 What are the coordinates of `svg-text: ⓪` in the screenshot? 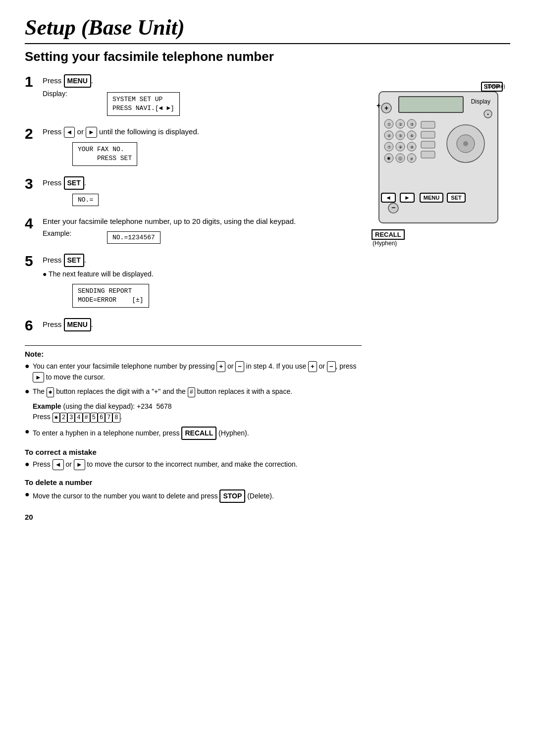 It's located at (400, 159).